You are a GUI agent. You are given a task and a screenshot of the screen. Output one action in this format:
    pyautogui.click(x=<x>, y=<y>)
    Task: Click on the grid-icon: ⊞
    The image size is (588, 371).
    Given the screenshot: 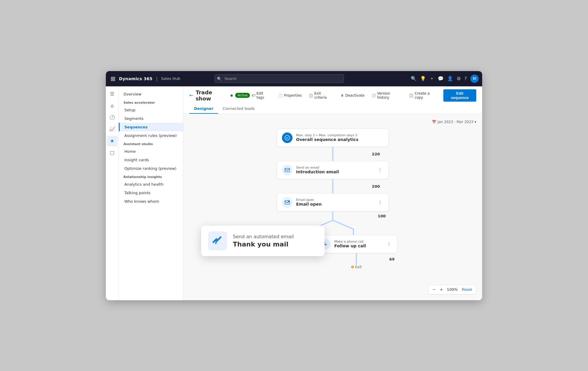 What is the action you would take?
    pyautogui.click(x=113, y=79)
    